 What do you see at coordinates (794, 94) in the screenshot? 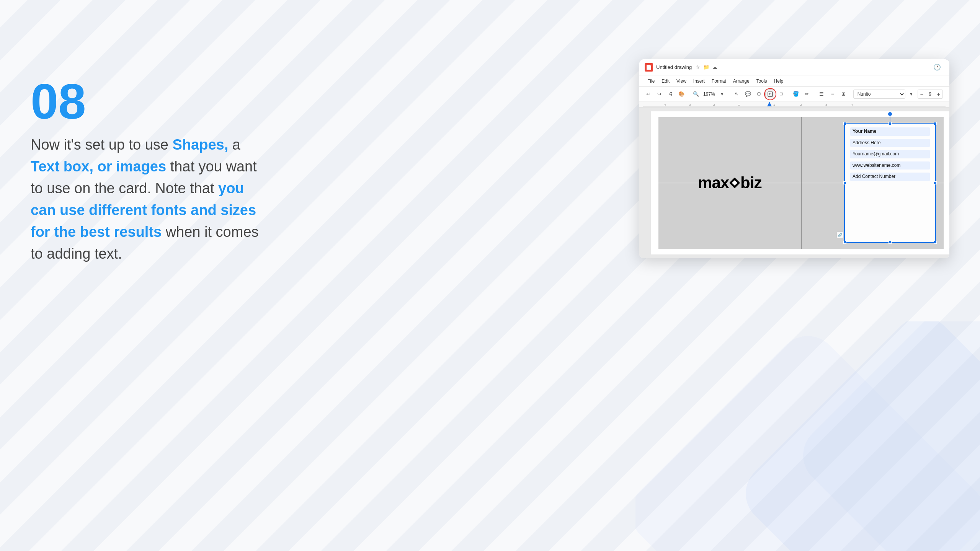
I see `toolbar: ↩ ↪ 🖨 🎨 🔍 197% ▾ ↖ 💬 ⬡ T ⊞ 🪣 ✏ ☰ ≡ ⊞` at bounding box center [794, 94].